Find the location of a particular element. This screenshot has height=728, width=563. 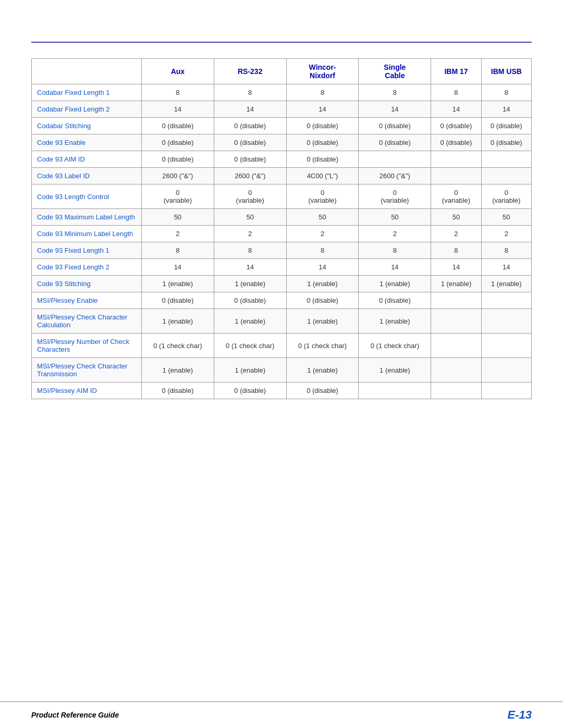

footer-guide-label: Product Reference Guide is located at coordinates (75, 715).